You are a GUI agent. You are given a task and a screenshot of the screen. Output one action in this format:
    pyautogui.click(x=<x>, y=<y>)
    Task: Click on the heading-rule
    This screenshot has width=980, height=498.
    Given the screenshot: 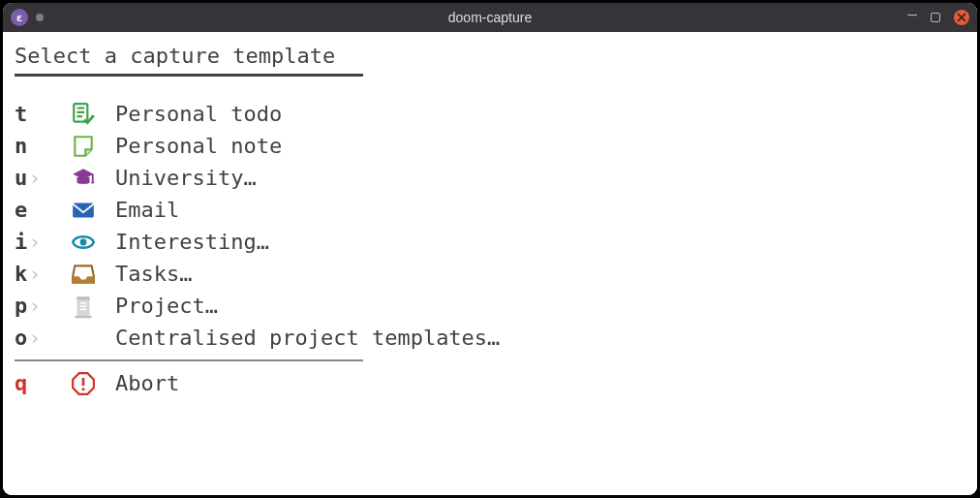 What is the action you would take?
    pyautogui.click(x=189, y=76)
    